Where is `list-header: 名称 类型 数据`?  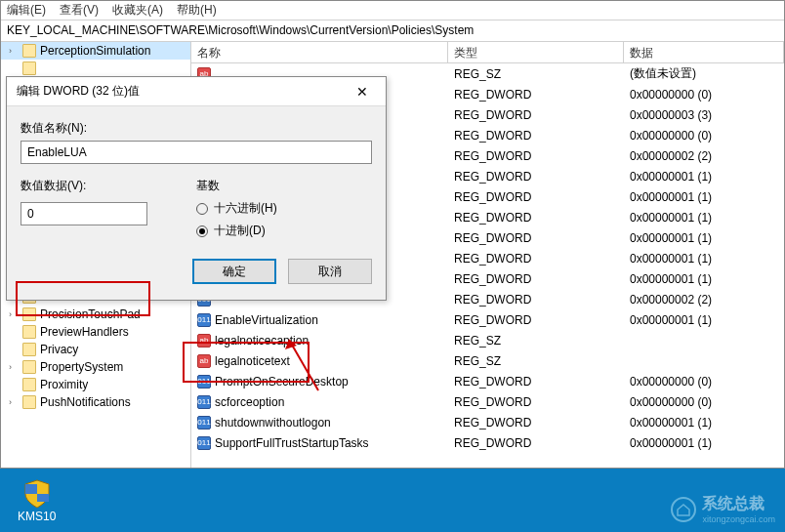
list-header: 名称 类型 数据 is located at coordinates (488, 53).